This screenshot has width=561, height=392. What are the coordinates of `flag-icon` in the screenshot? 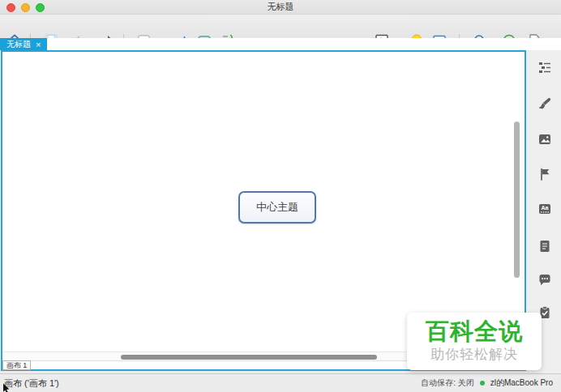 It's located at (545, 174).